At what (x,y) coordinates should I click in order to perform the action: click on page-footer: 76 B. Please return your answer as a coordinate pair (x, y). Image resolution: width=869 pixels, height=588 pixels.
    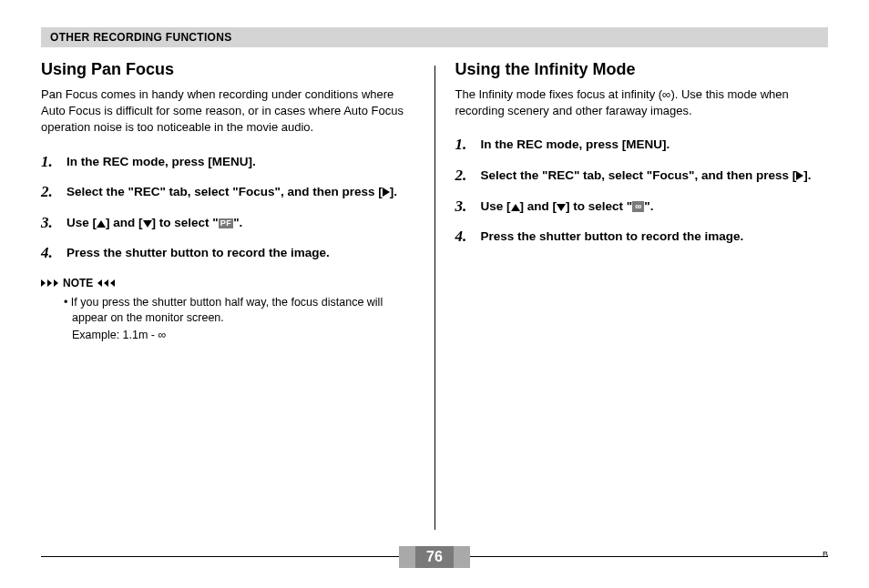
    Looking at the image, I should click on (434, 557).